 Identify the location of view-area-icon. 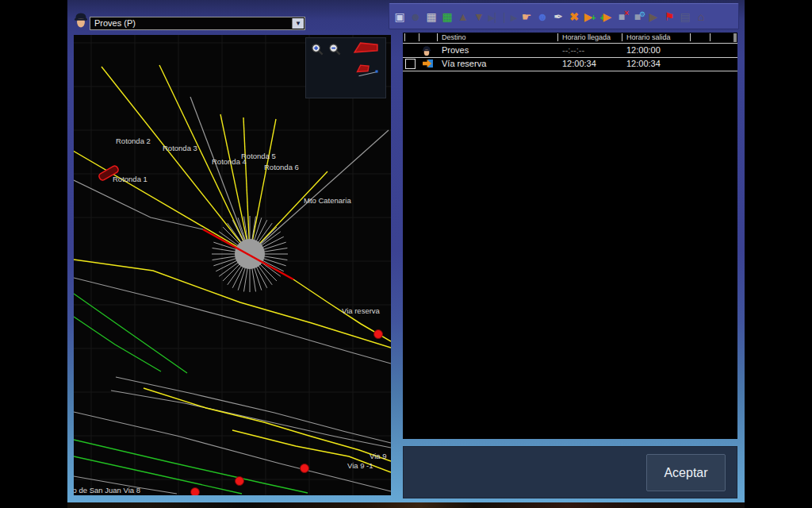
(366, 48).